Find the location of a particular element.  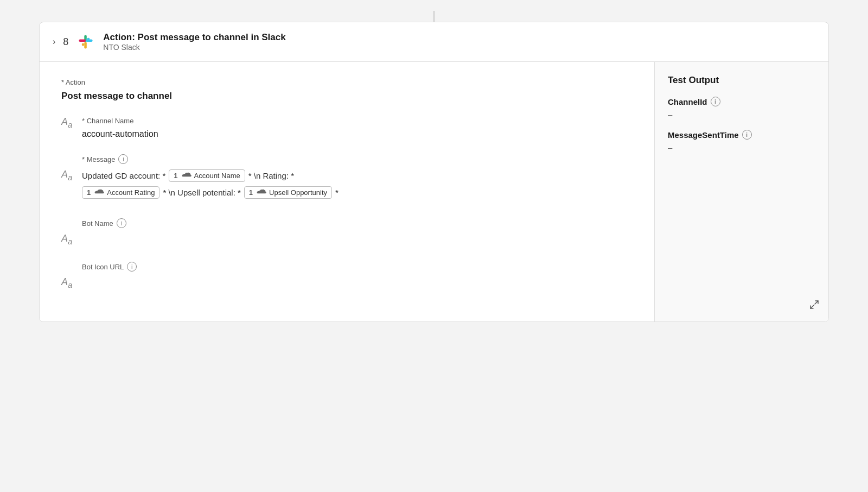

bot-name-label-row: Bot Name i is located at coordinates (347, 223).